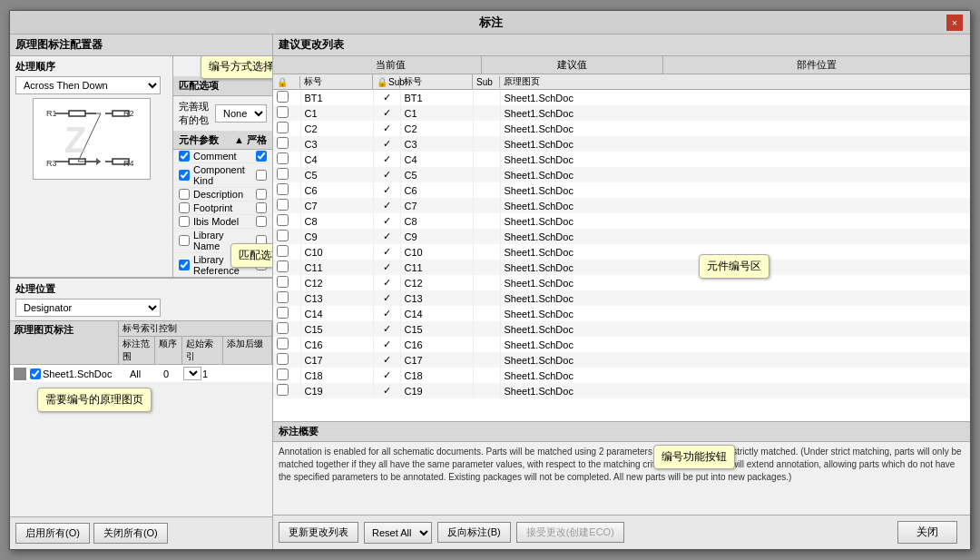 This screenshot has width=980, height=560. What do you see at coordinates (622, 113) in the screenshot?
I see `table-row: C1✓C1Sheet1.SchDoc` at bounding box center [622, 113].